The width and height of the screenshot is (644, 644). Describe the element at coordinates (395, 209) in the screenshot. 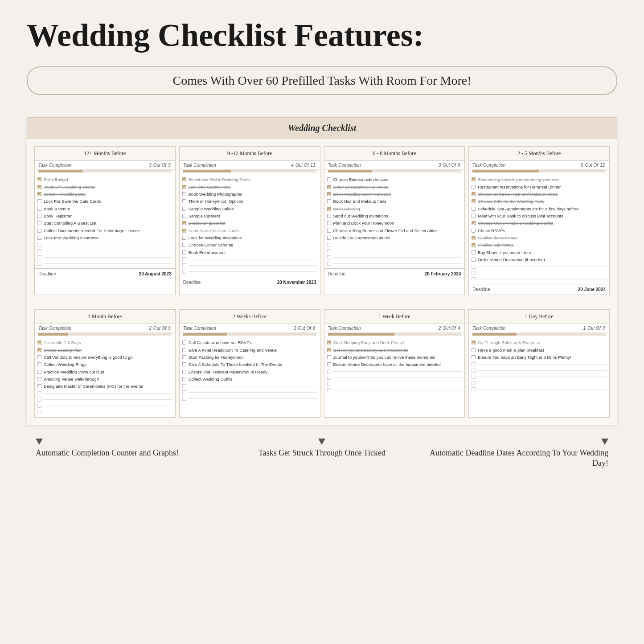

I see `task-item: Book Catering` at that location.